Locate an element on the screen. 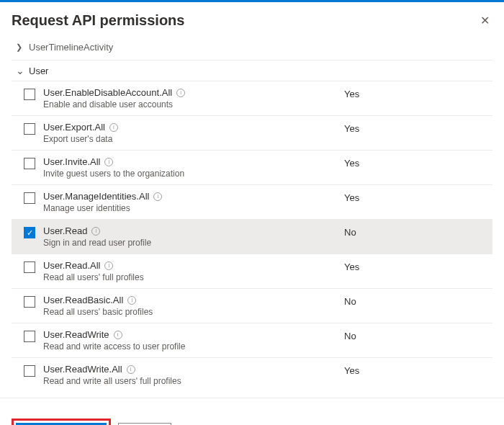  permission-row: User.EnableDisableAccount.AlliEnable and… is located at coordinates (252, 98).